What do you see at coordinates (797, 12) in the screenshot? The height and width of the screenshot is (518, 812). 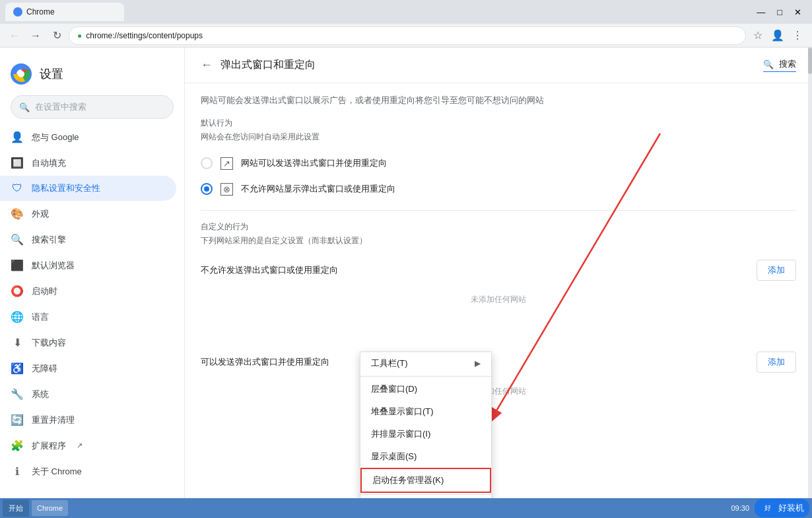 I see `close-icon: ✕` at bounding box center [797, 12].